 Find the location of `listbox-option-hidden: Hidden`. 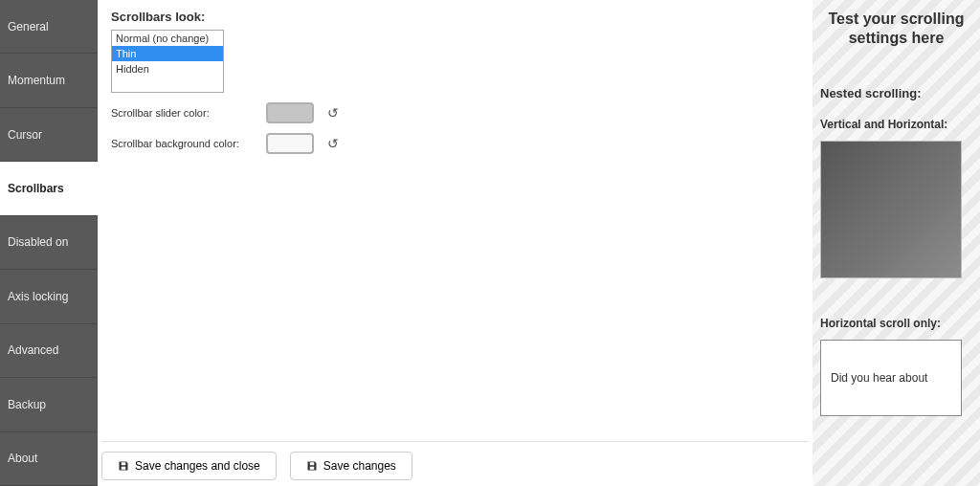

listbox-option-hidden: Hidden is located at coordinates (167, 69).